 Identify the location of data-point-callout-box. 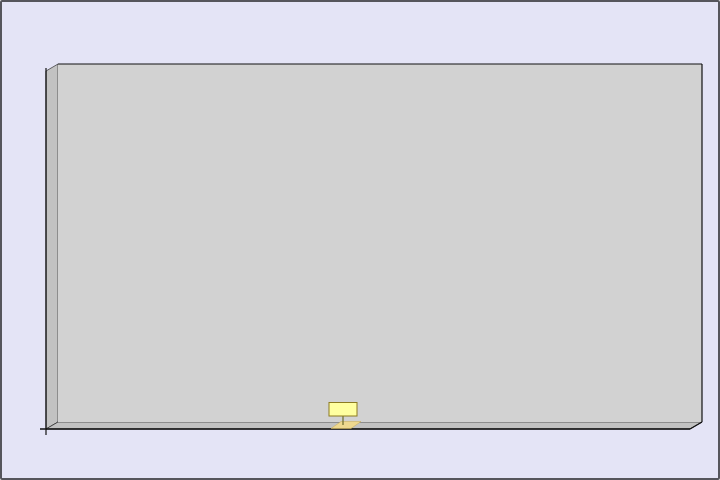
(343, 410).